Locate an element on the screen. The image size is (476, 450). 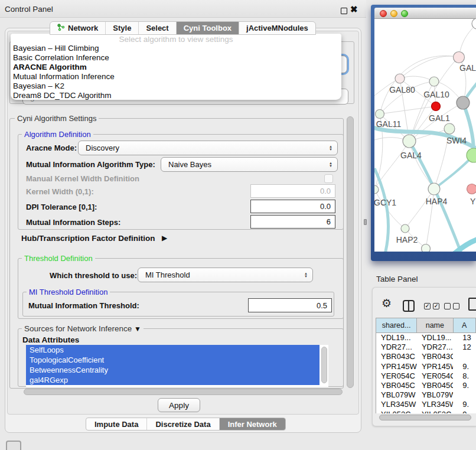
dpi-tolerance-label: DPI Tolerance [0,1]: is located at coordinates (61, 207).